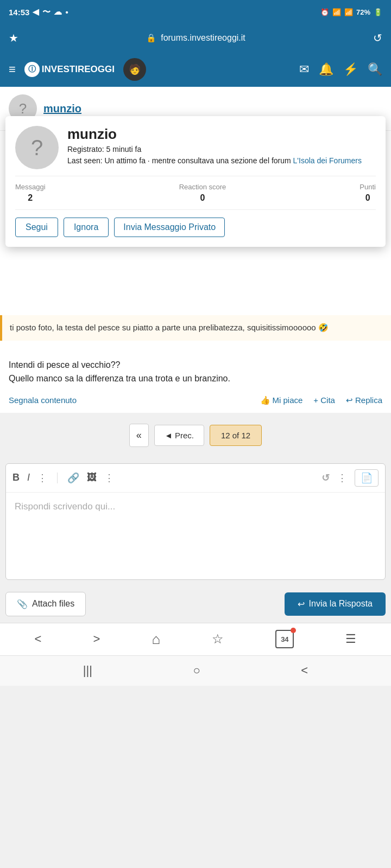 The image size is (391, 868). What do you see at coordinates (65, 507) in the screenshot?
I see `editor-placeholder: Rispondi scrivendo qui...` at bounding box center [65, 507].